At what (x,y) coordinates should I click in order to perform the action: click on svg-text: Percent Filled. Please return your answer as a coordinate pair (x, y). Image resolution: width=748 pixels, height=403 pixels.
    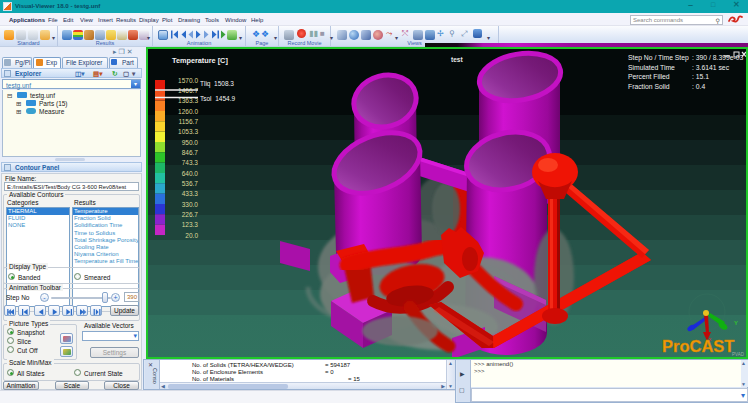
    Looking at the image, I should click on (649, 76).